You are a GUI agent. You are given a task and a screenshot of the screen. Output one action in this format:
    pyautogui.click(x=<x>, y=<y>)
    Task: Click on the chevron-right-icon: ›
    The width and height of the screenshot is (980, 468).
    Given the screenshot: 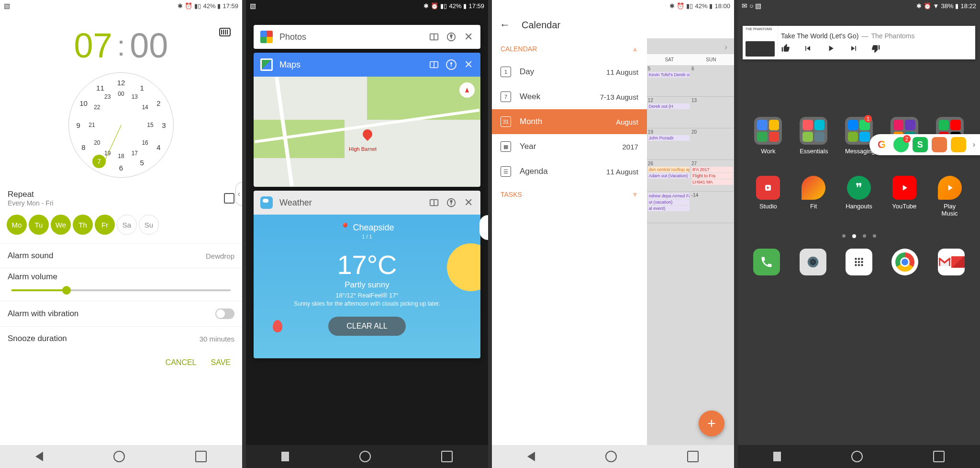 What is the action you would take?
    pyautogui.click(x=974, y=145)
    